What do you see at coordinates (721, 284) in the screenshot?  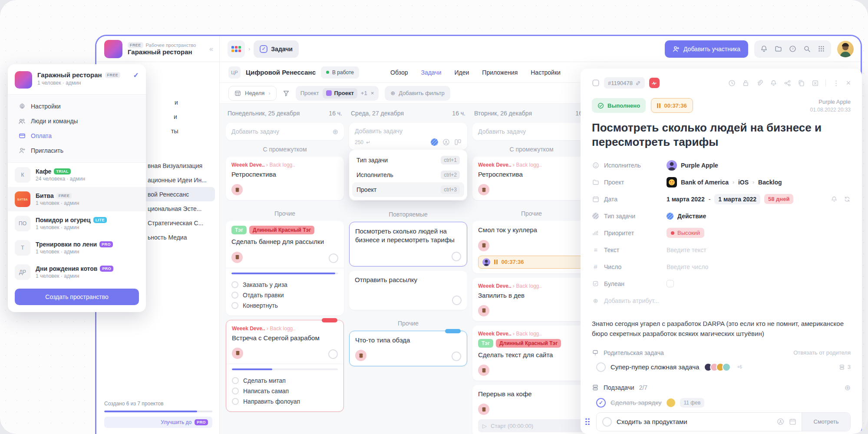 I see `field-boolean: Булеан` at bounding box center [721, 284].